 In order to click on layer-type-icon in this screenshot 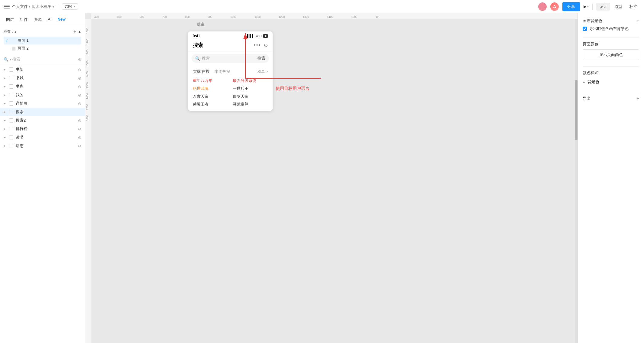, I will do `click(11, 112)`.